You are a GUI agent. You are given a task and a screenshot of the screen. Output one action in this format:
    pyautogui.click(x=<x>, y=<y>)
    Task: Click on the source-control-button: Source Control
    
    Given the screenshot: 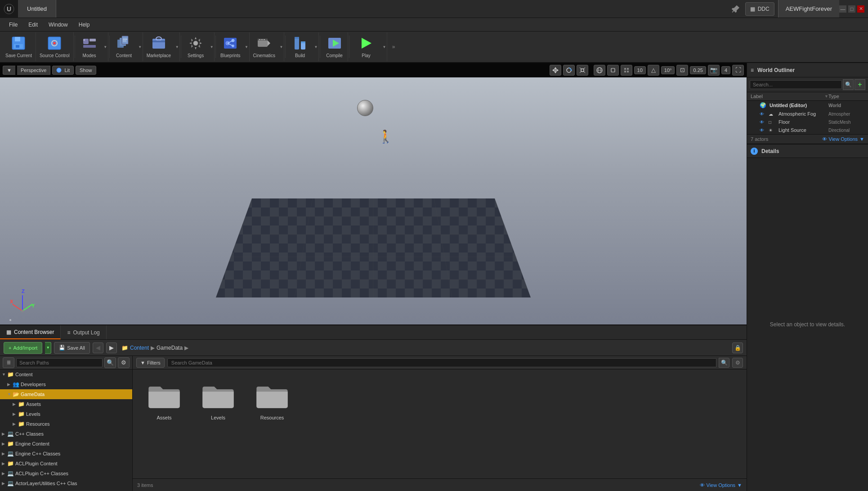 What is the action you would take?
    pyautogui.click(x=55, y=47)
    